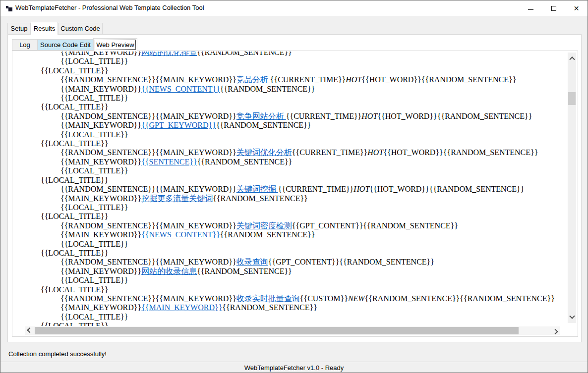 Image resolution: width=588 pixels, height=373 pixels. Describe the element at coordinates (169, 54) in the screenshot. I see `template-link: 网站的优化排查` at that location.